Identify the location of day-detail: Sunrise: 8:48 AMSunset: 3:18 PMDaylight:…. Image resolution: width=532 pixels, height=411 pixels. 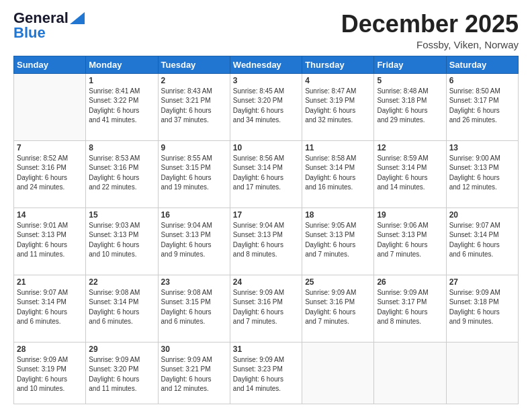
(410, 106).